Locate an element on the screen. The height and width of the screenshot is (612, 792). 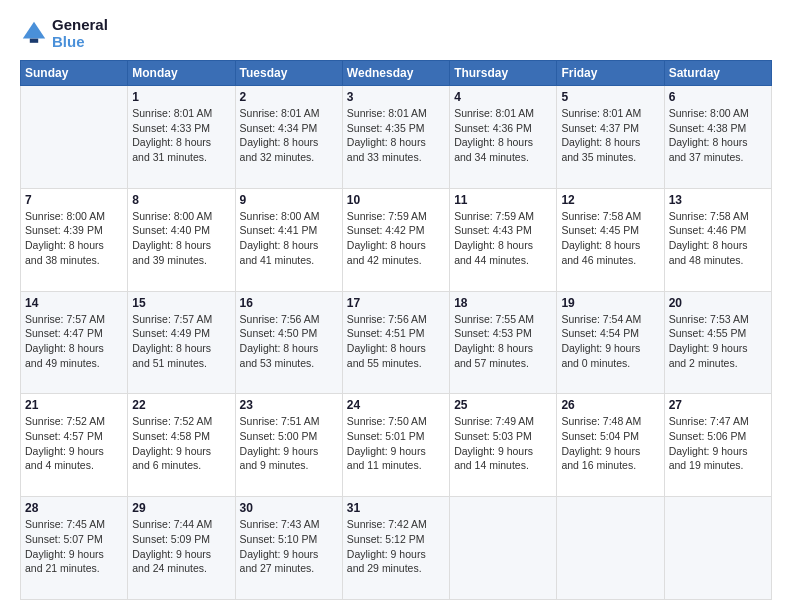
calendar-cell: 24Sunrise: 7:50 AMSunset: 5:01 PMDayligh… is located at coordinates (396, 446).